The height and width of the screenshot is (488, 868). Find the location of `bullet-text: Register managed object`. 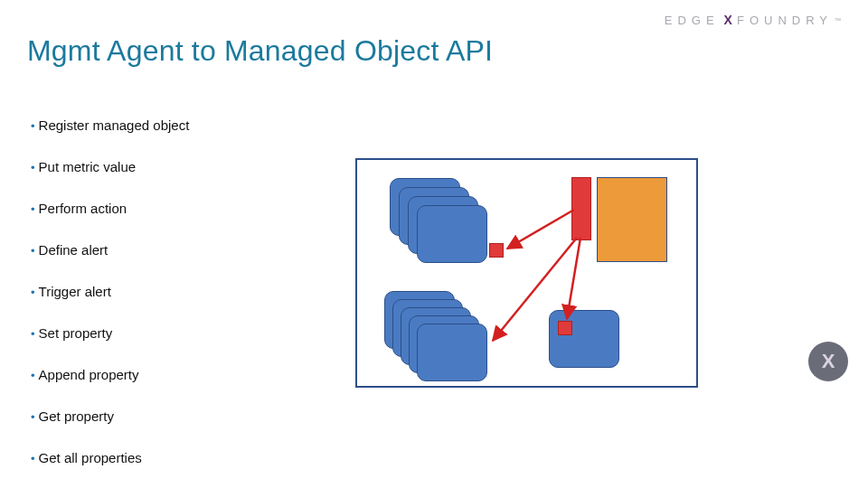

bullet-text: Register managed object is located at coordinates (114, 125).